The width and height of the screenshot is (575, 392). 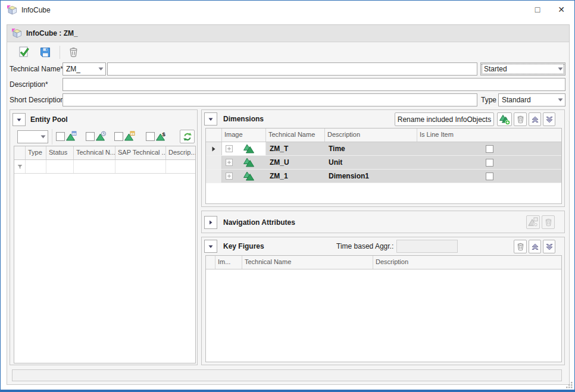 I want to click on navigation-attributes-title: Navigation Attributes, so click(x=260, y=222).